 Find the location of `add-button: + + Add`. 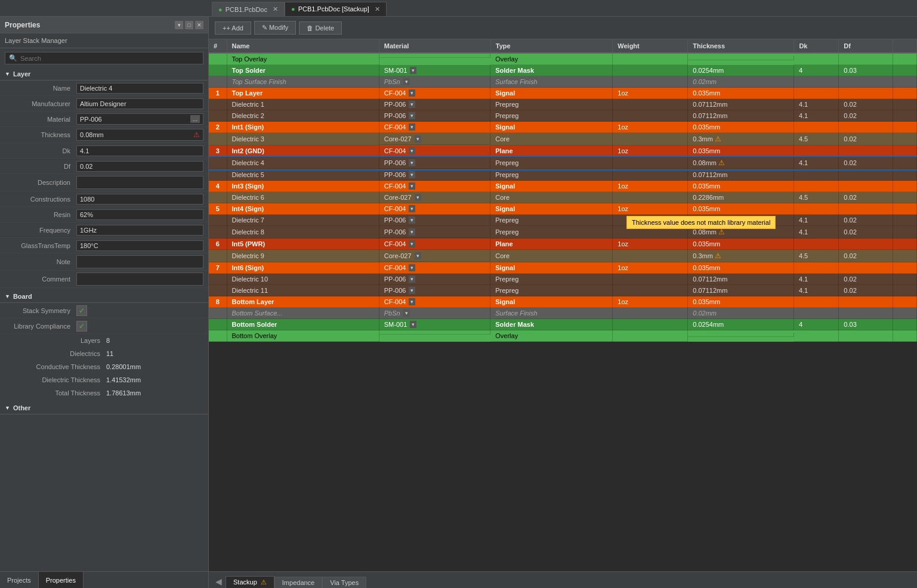

add-button: + + Add is located at coordinates (233, 28).